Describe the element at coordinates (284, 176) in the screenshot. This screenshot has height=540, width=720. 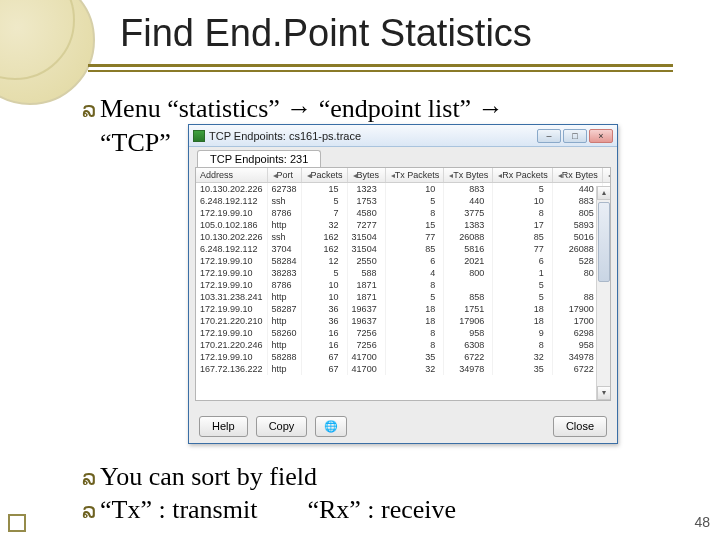
I see `col-port: ◂Port` at that location.